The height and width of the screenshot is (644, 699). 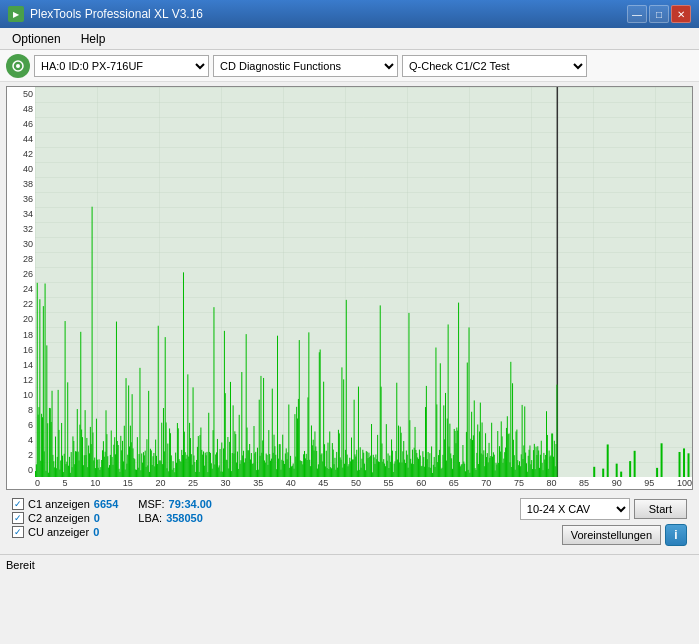 What do you see at coordinates (18, 66) in the screenshot?
I see `drive-icon-btn` at bounding box center [18, 66].